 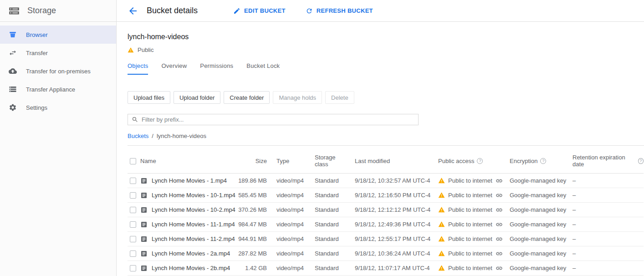 What do you see at coordinates (138, 136) in the screenshot?
I see `breadcrumb-buckets-link: Buckets` at bounding box center [138, 136].